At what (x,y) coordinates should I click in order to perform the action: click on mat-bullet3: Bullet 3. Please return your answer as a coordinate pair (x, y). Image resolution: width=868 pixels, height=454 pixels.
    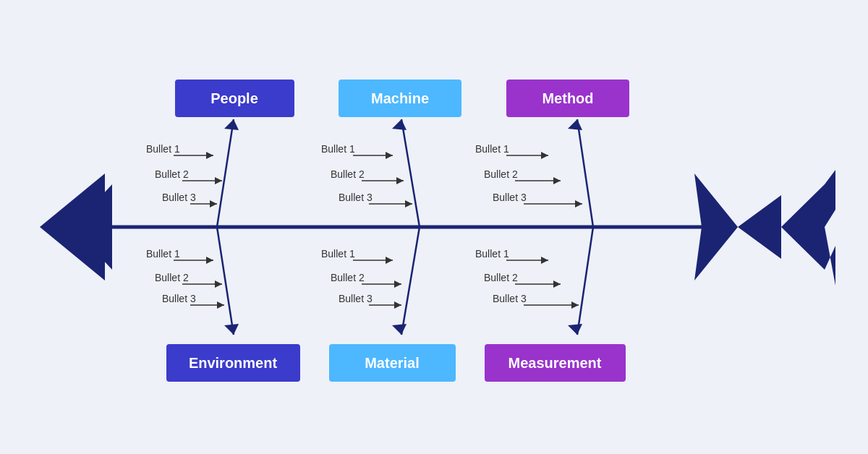
    Looking at the image, I should click on (356, 299).